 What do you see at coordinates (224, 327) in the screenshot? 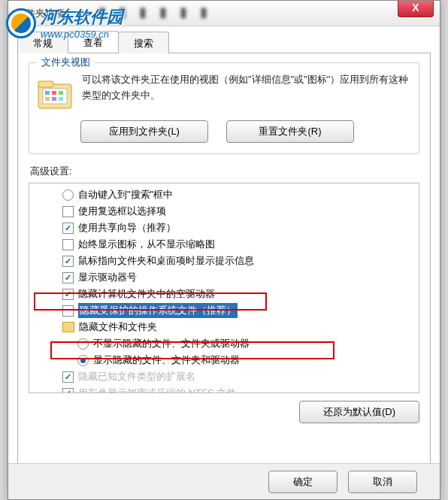
I see `adv-item-8: 隐藏文件和文件夹` at bounding box center [224, 327].